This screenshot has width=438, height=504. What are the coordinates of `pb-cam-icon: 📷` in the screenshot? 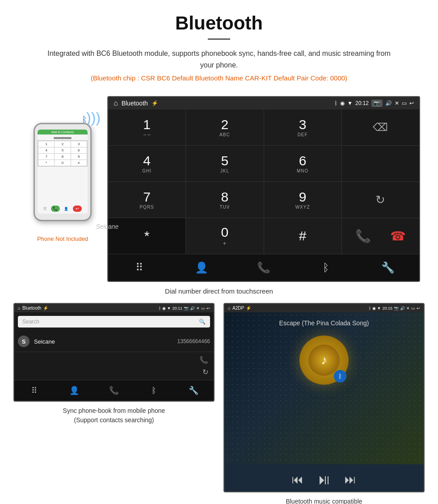 It's located at (186, 308).